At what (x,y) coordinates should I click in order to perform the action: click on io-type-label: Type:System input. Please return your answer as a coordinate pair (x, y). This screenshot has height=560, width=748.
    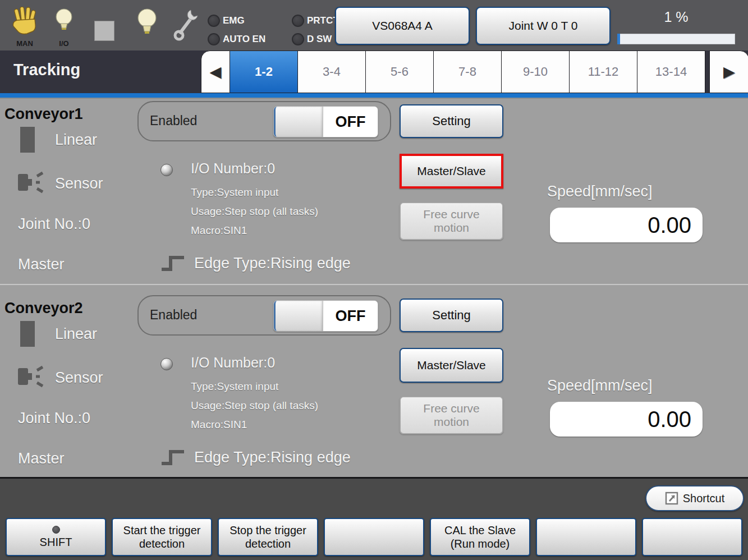
    Looking at the image, I should click on (235, 387).